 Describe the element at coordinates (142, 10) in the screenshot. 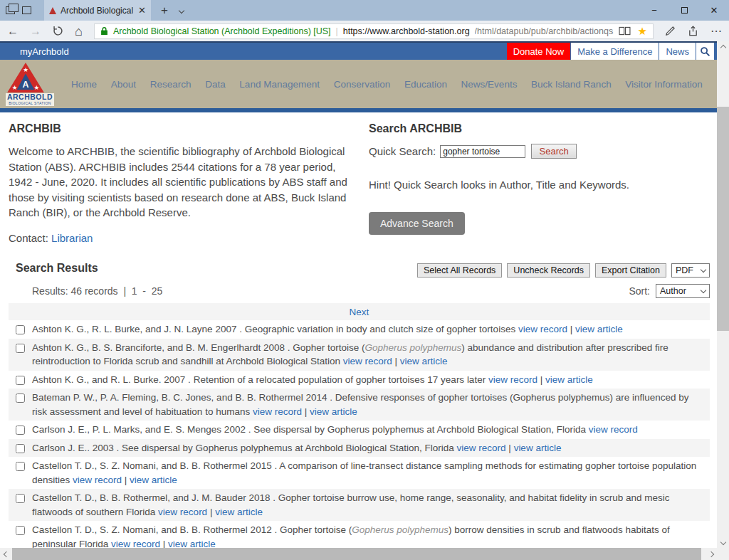

I see `tab-close-icon: ✕` at that location.